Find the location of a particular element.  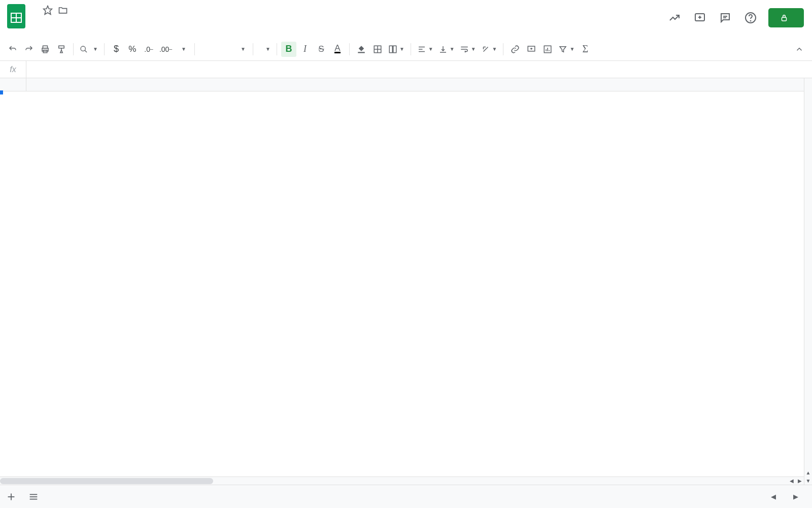

functions-button: Σ is located at coordinates (585, 49).